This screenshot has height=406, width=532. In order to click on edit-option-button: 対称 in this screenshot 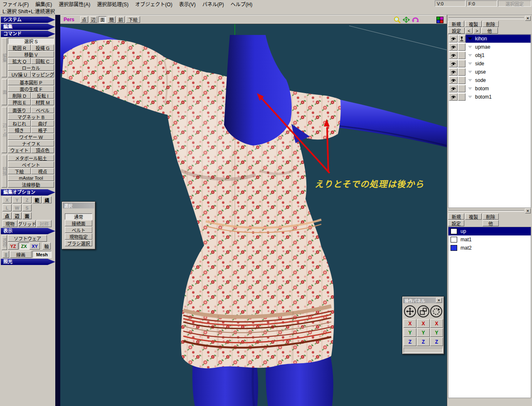, I will do `click(44, 224)`.